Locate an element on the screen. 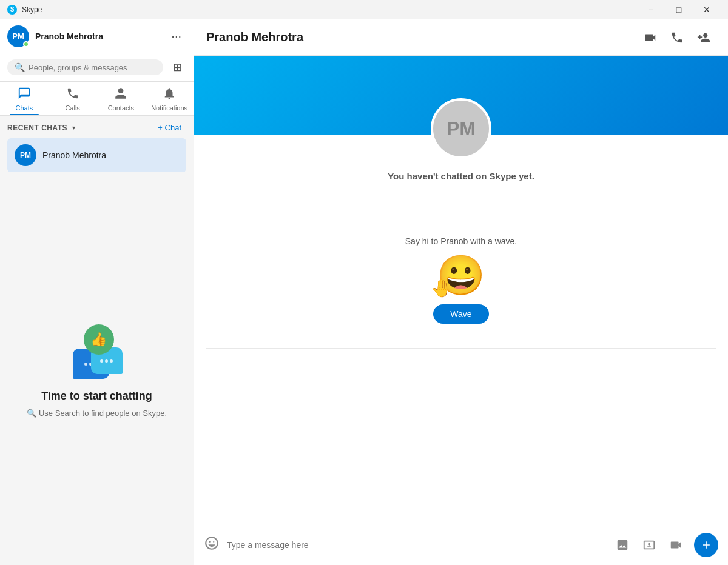 The width and height of the screenshot is (728, 565). wave-emoji: 😀 🤚 is located at coordinates (461, 275).